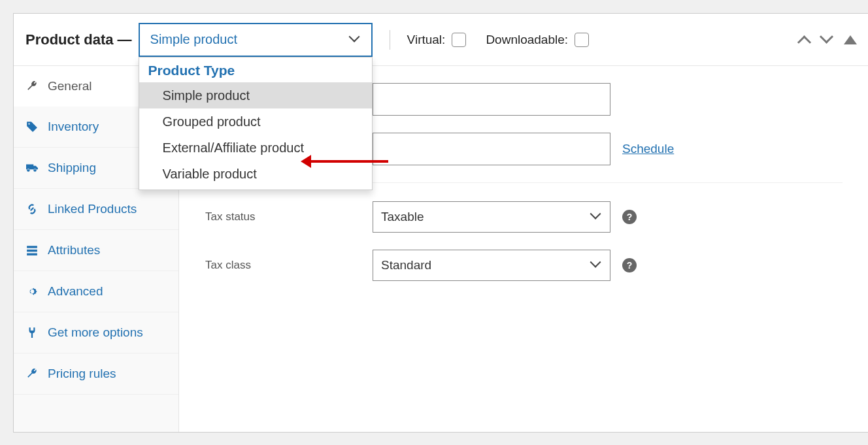 This screenshot has height=445, width=868. Describe the element at coordinates (256, 174) in the screenshot. I see `dropdown-item-variable: Variable product` at that location.